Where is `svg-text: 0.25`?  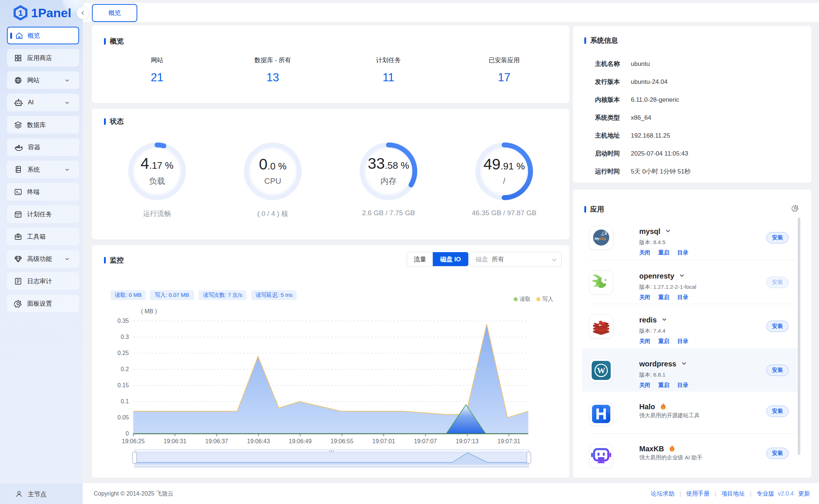
svg-text: 0.25 is located at coordinates (123, 353).